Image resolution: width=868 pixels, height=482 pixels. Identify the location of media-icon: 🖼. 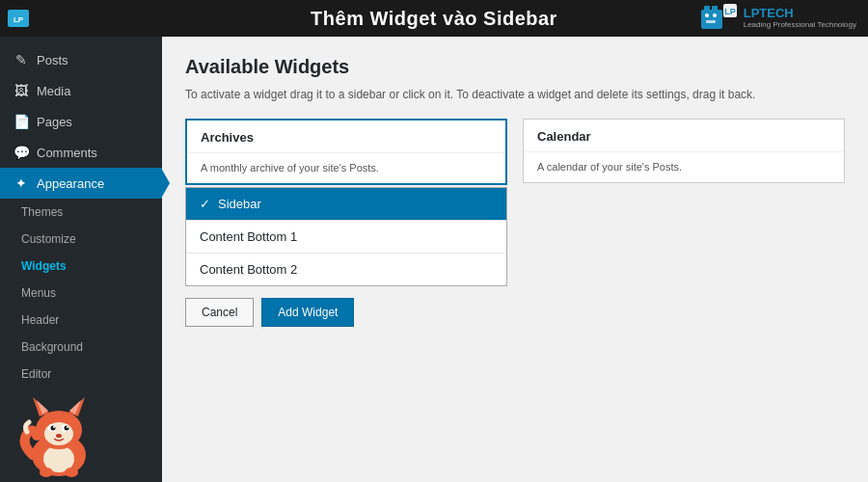
(21, 91).